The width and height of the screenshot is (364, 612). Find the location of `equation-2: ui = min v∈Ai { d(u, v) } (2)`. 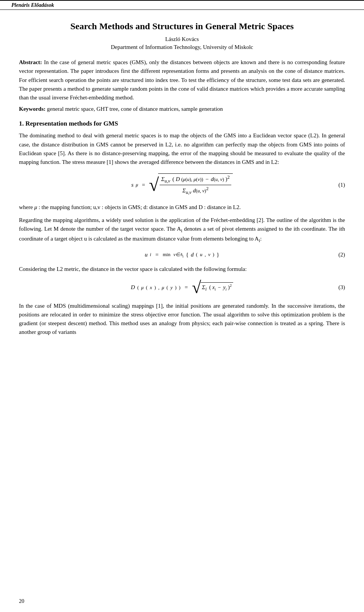

equation-2: ui = min v∈Ai { d(u, v) } (2) is located at coordinates (182, 255).